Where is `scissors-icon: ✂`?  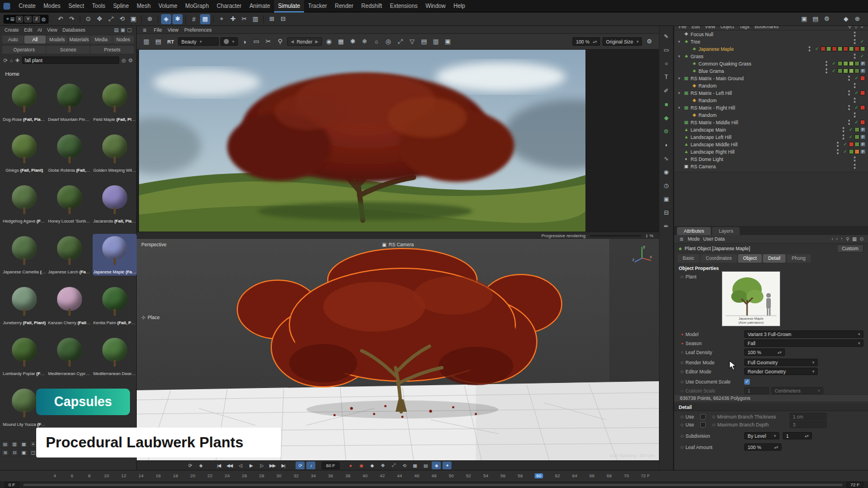 scissors-icon: ✂ is located at coordinates (244, 19).